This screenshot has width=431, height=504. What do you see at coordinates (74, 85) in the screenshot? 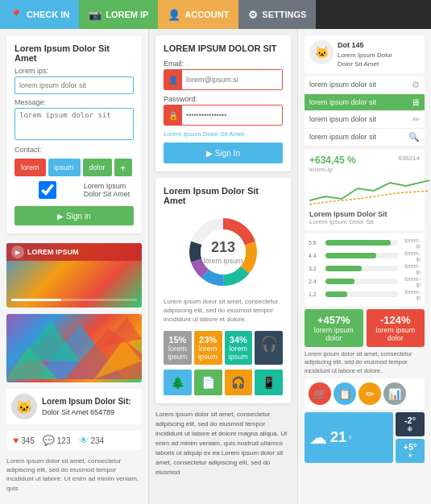
I see `lorem-input` at bounding box center [74, 85].